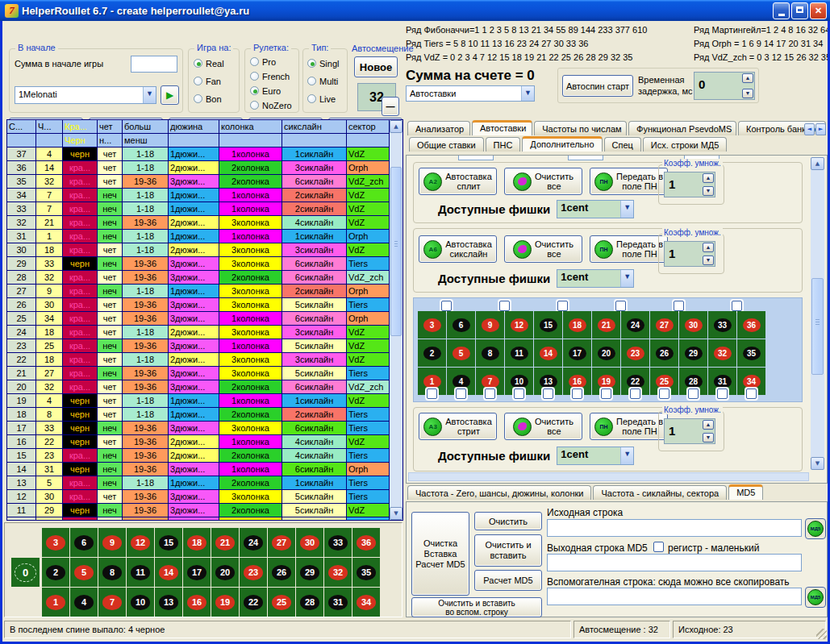 This screenshot has width=830, height=644. I want to click on table-row: 279кра...неч1-181дюжи...3колонка2сиклайн…, so click(198, 292).